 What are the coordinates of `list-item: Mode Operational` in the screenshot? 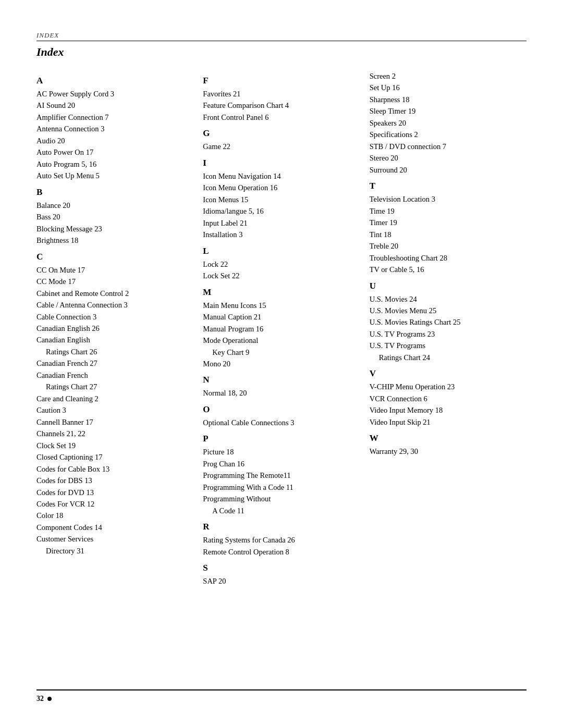 It's located at (282, 340).